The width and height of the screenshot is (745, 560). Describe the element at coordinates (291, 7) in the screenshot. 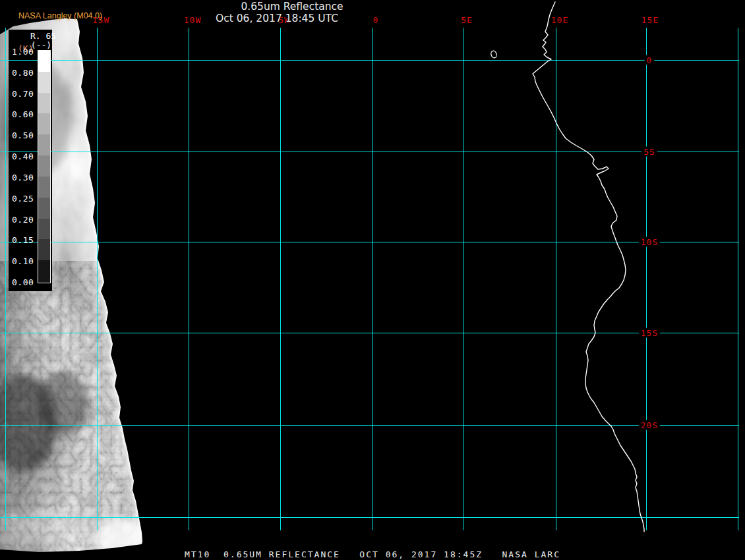

I see `page-title: 0.65um Reflectance` at that location.